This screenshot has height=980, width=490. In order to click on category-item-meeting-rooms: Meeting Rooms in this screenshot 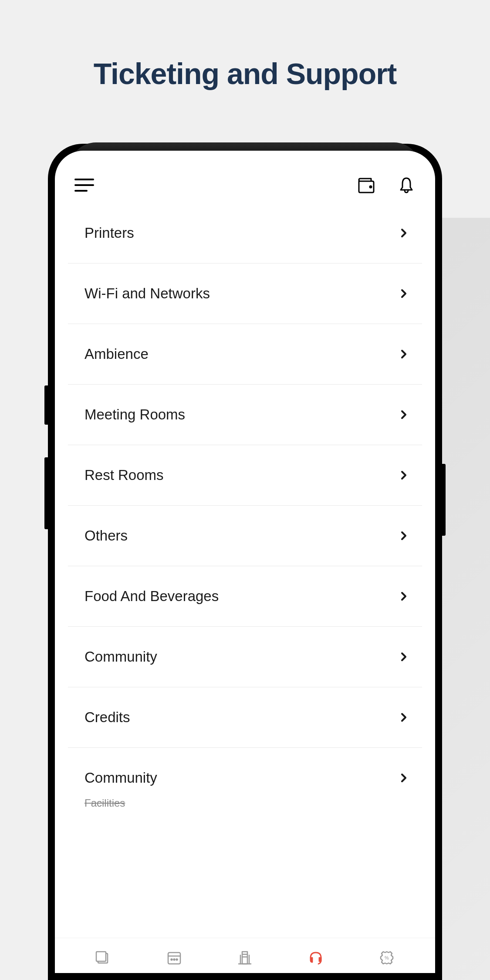, I will do `click(245, 415)`.